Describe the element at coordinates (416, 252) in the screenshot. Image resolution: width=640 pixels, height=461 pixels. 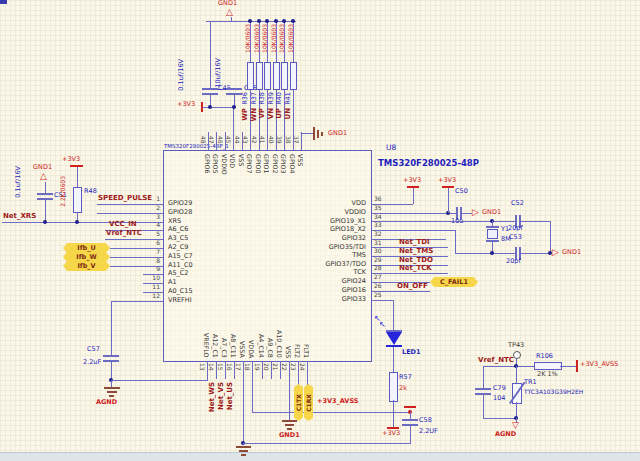
I see `net-label-tms: Net_TMS` at that location.